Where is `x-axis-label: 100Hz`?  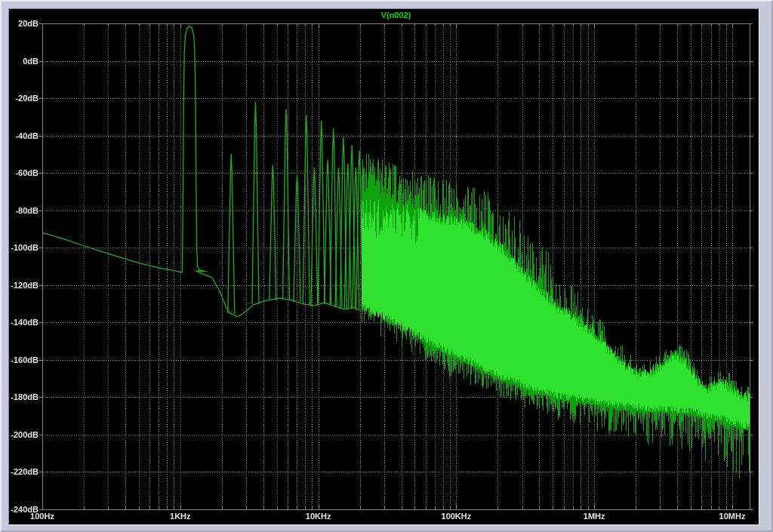
x-axis-label: 100Hz is located at coordinates (42, 516).